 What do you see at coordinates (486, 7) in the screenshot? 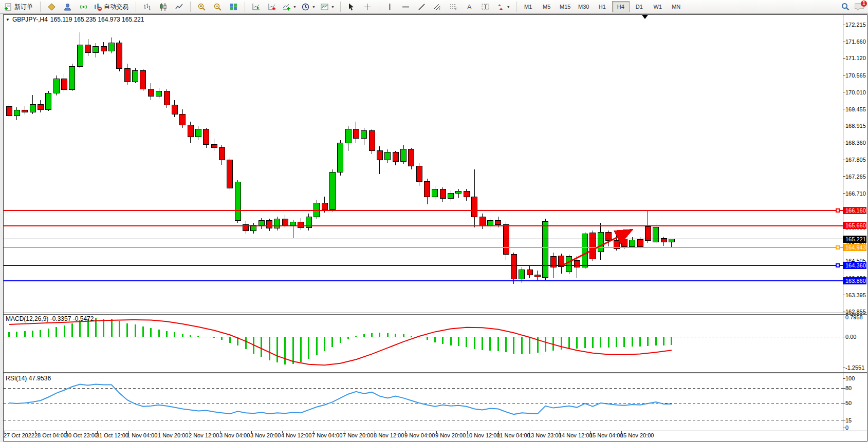
I see `svg-text: T` at bounding box center [486, 7].